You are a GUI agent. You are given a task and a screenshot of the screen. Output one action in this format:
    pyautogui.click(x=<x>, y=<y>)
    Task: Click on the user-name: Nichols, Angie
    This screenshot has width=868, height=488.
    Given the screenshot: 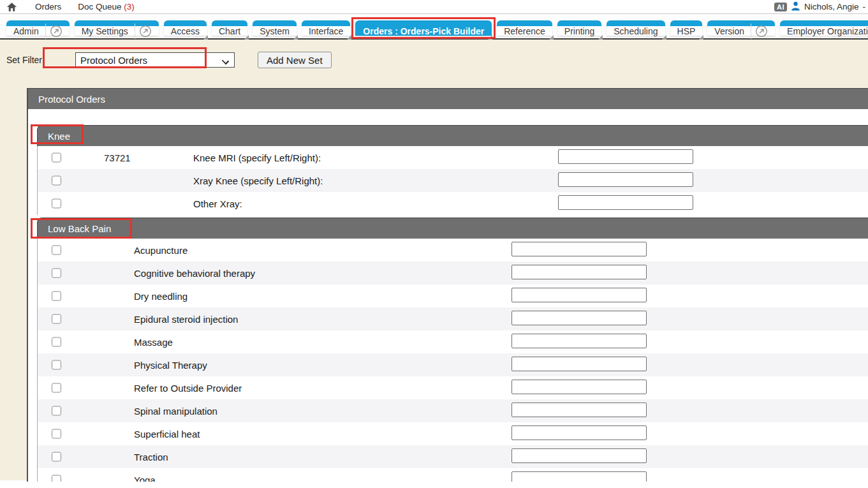 What is the action you would take?
    pyautogui.click(x=832, y=6)
    